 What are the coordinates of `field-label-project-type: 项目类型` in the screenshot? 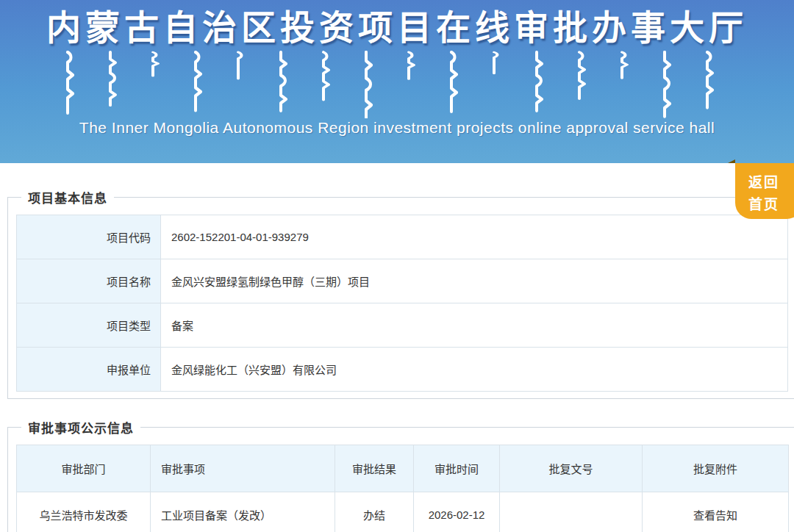 It's located at (89, 326).